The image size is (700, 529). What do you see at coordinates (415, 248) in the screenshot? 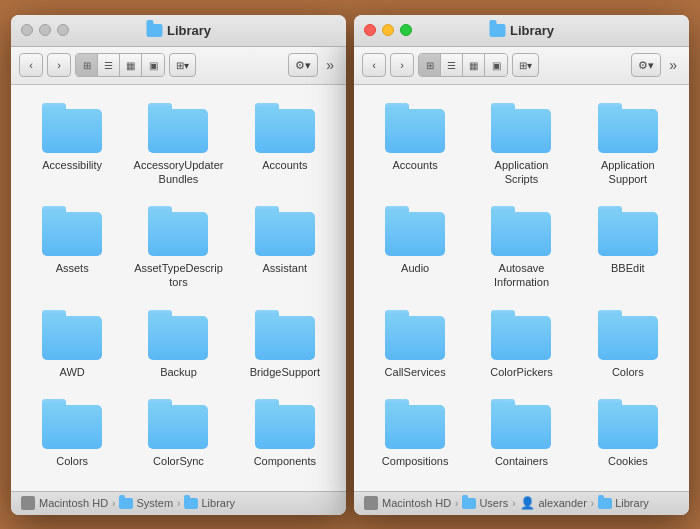
I see `folder-Audio: Audio` at bounding box center [415, 248].